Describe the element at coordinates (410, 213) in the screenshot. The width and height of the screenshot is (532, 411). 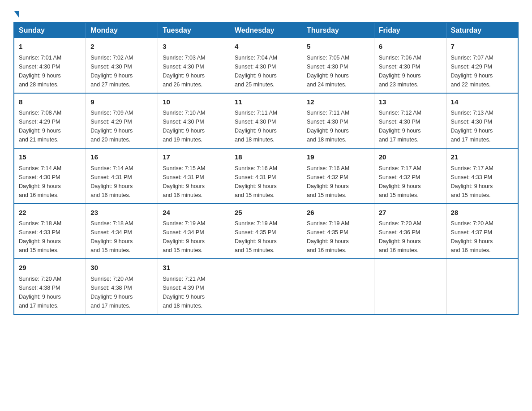
I see `day-number: 27` at that location.